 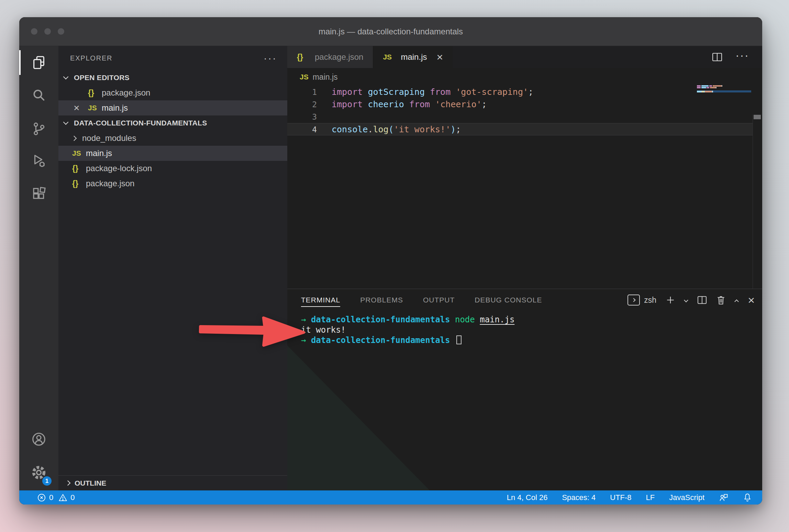 What do you see at coordinates (173, 161) in the screenshot?
I see `file-tree: node_modulesJSmain.js{}package-lock.json…` at bounding box center [173, 161].